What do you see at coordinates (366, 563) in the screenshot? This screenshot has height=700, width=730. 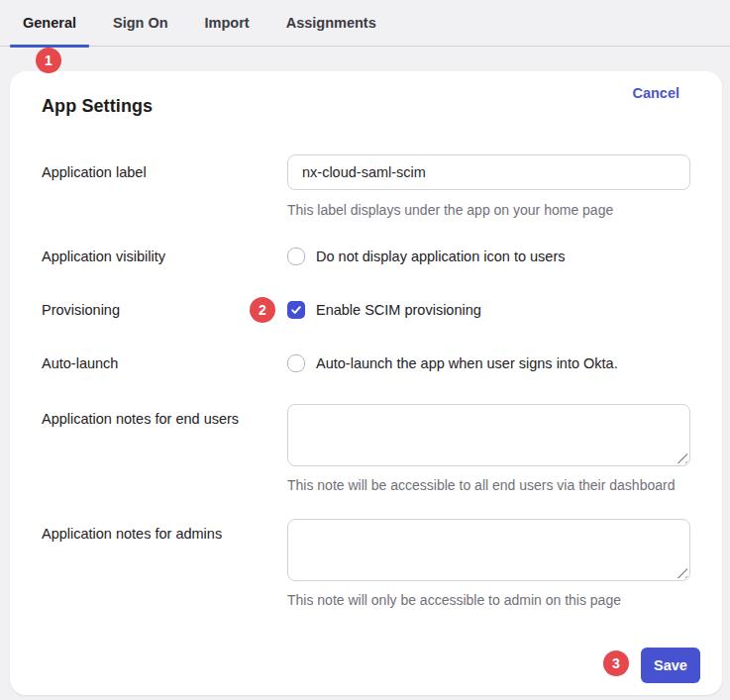 I see `row-notes-admins: Application notes for admins This note w…` at bounding box center [366, 563].